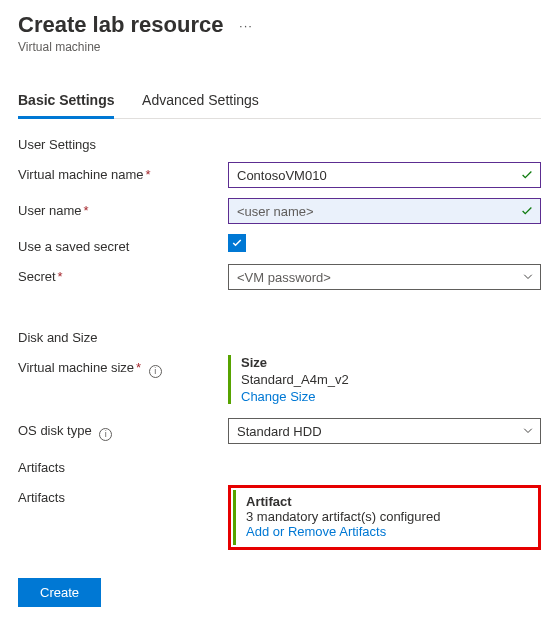  I want to click on vm-size-value: Standard_A4m_v2, so click(391, 380).